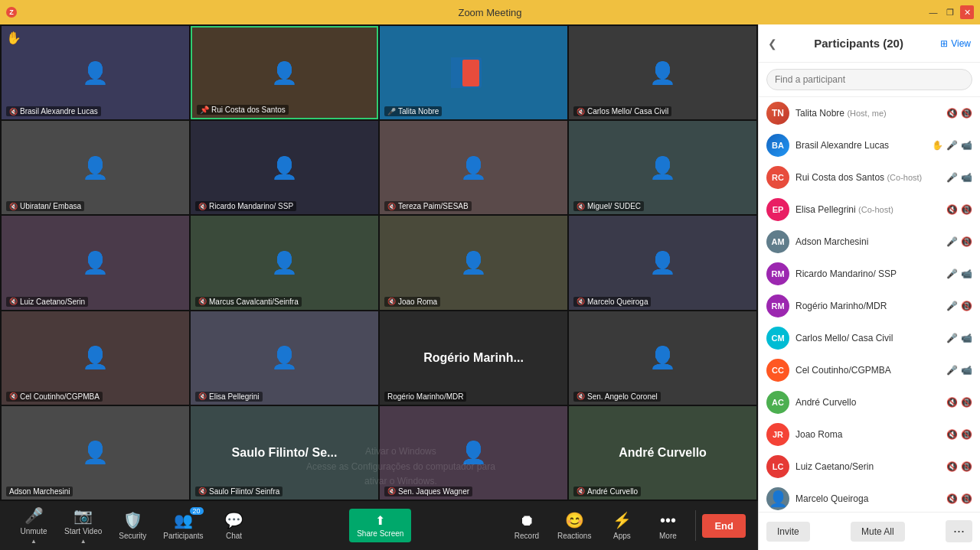 This screenshot has width=980, height=550. I want to click on mic-active-icon: 🎤, so click(952, 177).